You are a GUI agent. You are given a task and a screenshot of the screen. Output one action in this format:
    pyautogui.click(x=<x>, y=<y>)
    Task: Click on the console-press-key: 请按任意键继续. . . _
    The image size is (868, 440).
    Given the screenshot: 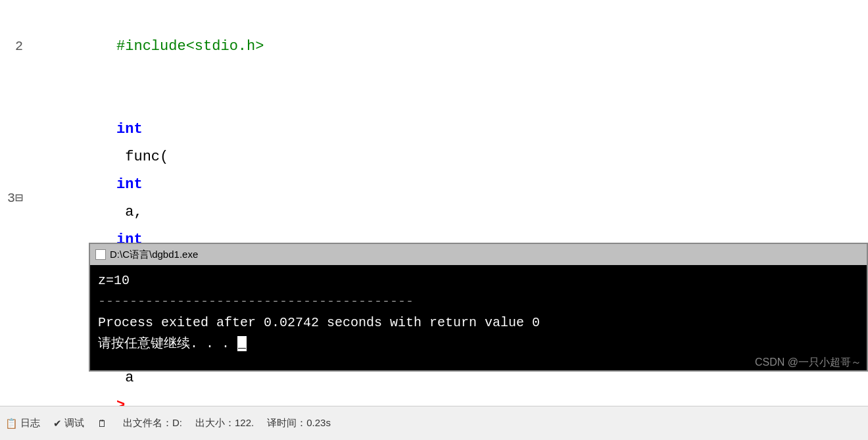 What is the action you would take?
    pyautogui.click(x=479, y=344)
    